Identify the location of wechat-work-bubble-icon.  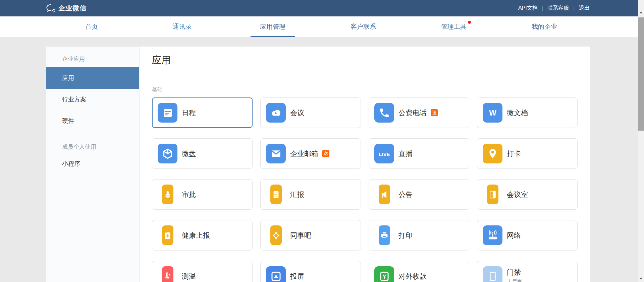
(52, 8).